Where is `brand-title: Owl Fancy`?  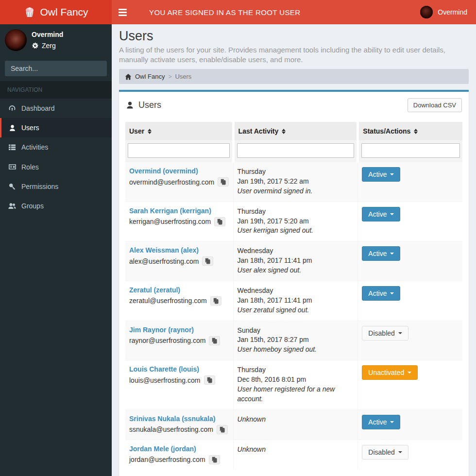
brand-title: Owl Fancy is located at coordinates (64, 12).